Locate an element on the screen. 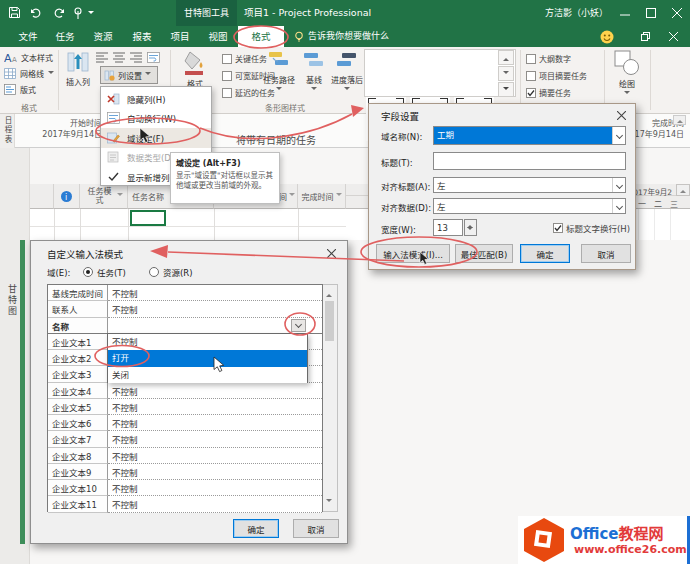 This screenshot has width=690, height=564. touch-mode-icon is located at coordinates (78, 13).